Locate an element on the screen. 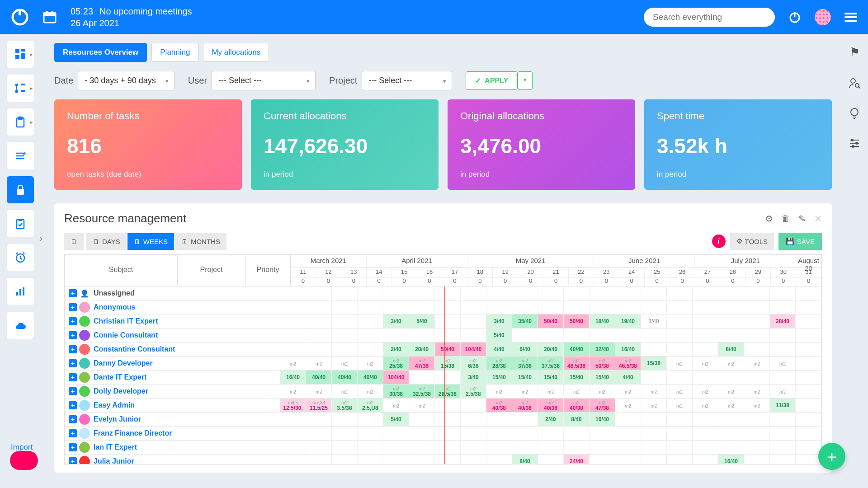 This screenshot has width=868, height=488. user-search-icon is located at coordinates (854, 83).